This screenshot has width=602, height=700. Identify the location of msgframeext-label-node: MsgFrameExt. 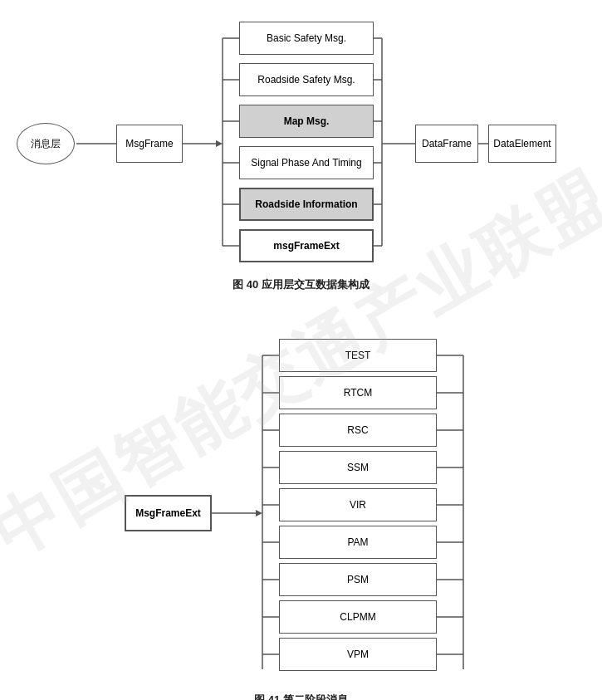
(168, 513).